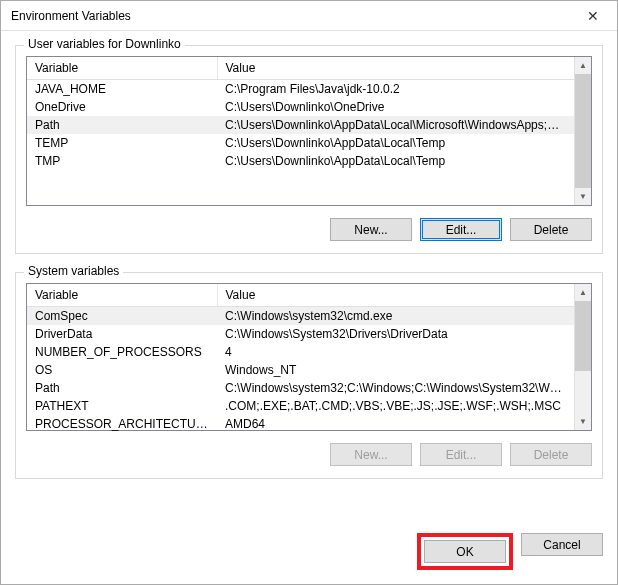 The image size is (618, 585). Describe the element at coordinates (300, 388) in the screenshot. I see `table-row: Path C:\Windows\system32;C:\Windows;C:\W…` at that location.